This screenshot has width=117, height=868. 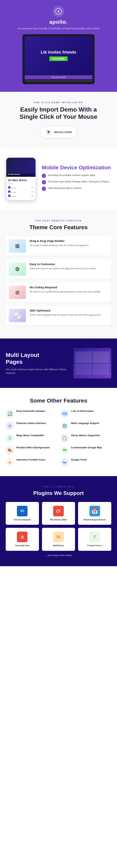 What do you see at coordinates (59, 55) in the screenshot?
I see `laptop-screen-content: Lik invites friends SUBSCRIBE` at bounding box center [59, 55].